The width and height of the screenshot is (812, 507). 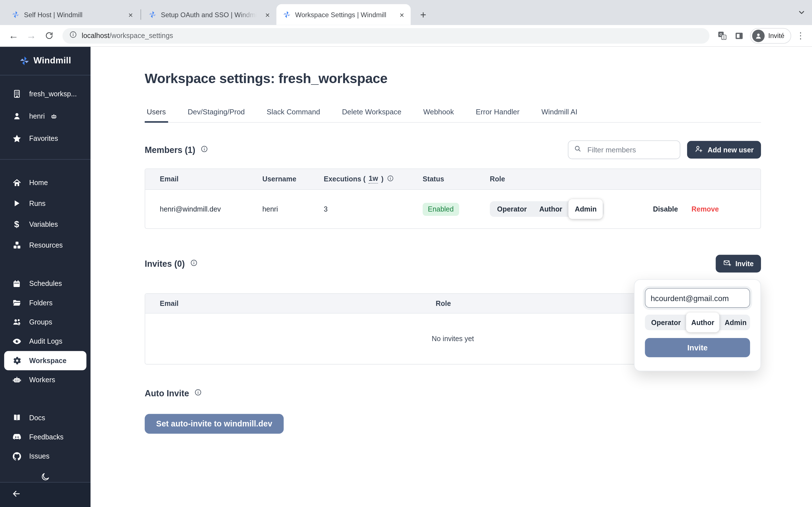 I want to click on popup-role-author-option-selected: Author, so click(x=703, y=323).